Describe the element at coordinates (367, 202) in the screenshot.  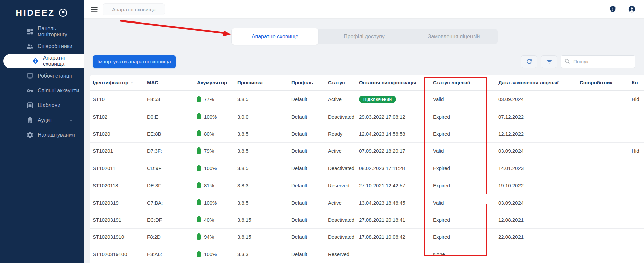
I see `table-row: ST1020319C7:BA:100%3.8.5DefaultActive13.…` at that location.